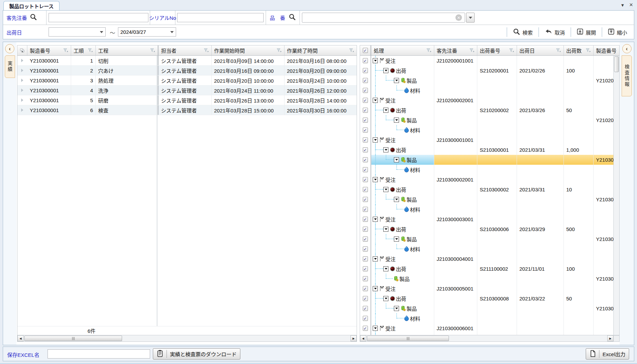 The image size is (637, 364). Describe the element at coordinates (31, 5) in the screenshot. I see `tab-product-lot-trace: 製品ロットトレース` at that location.